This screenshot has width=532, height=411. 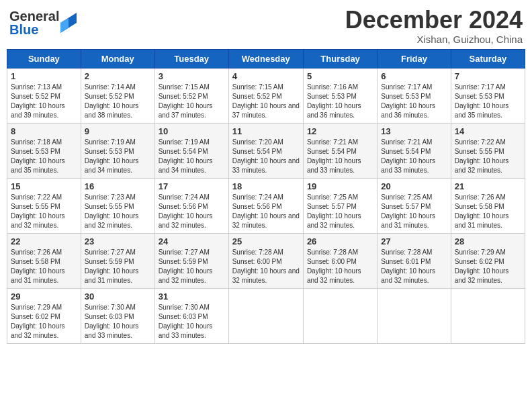 What do you see at coordinates (340, 205) in the screenshot?
I see `calendar-cell-3-5: 19 Sunrise: 7:25 AM Sunset: 5:57 PM Dayl…` at bounding box center [340, 205].